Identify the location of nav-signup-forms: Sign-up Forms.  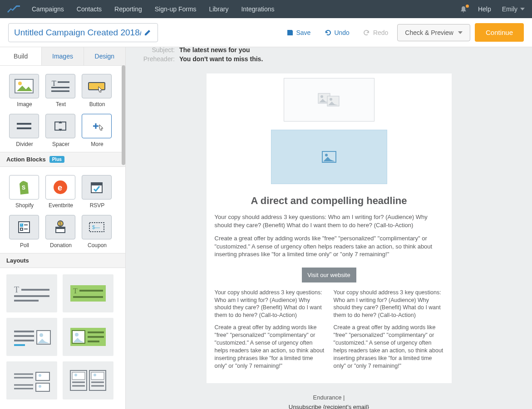
(176, 9).